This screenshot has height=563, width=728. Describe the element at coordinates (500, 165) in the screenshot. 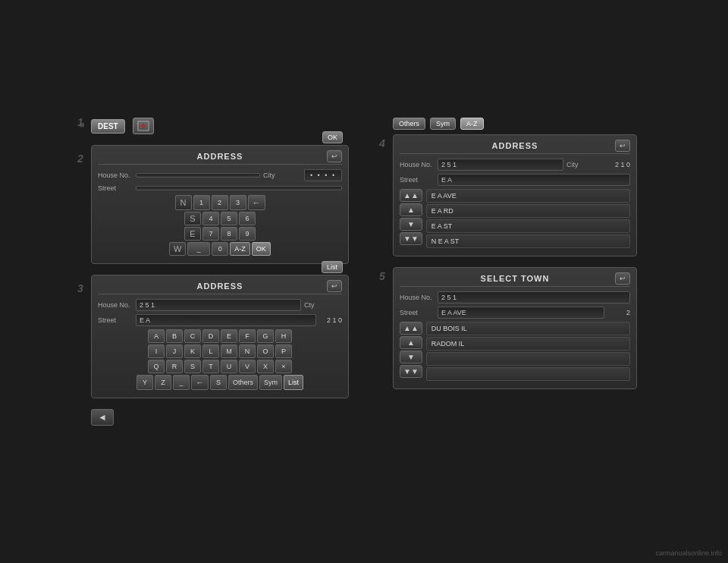

I see `step4-house-value: 2 5 1` at that location.